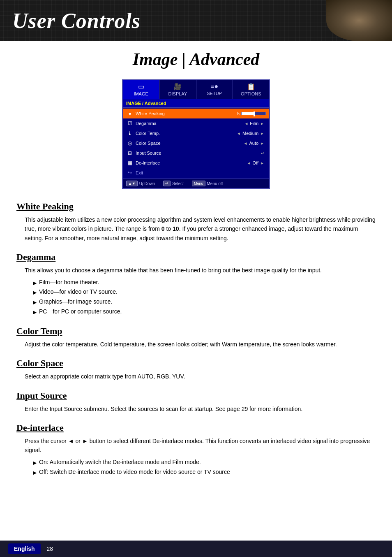 Image resolution: width=392 pixels, height=557 pixels. What do you see at coordinates (254, 114) in the screenshot?
I see `white-peaking-slider` at bounding box center [254, 114].